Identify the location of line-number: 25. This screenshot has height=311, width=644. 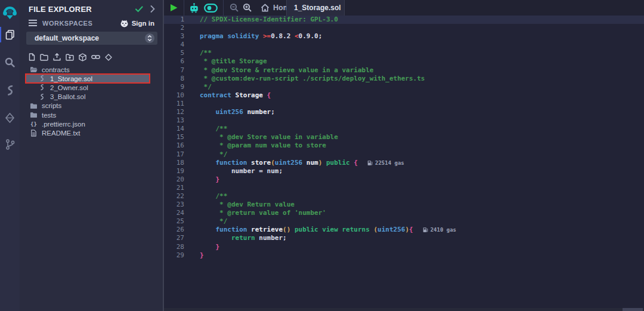
(174, 221).